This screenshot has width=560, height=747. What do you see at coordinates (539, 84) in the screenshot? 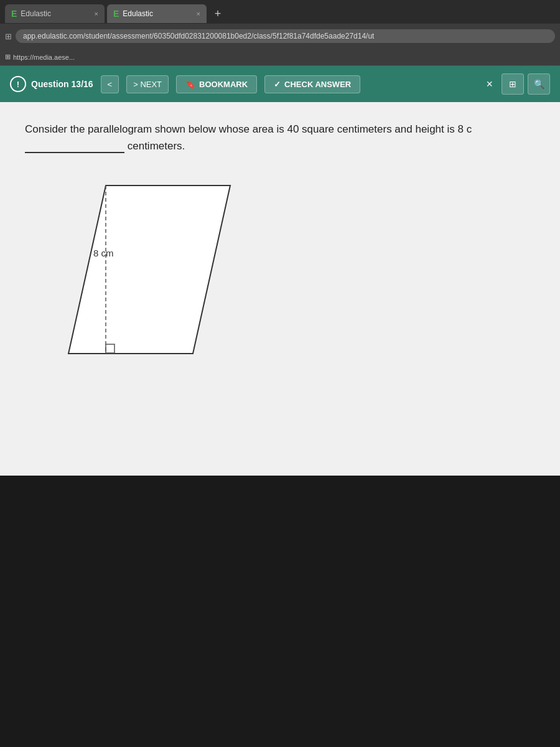
I see `search-icon: 🔍` at bounding box center [539, 84].